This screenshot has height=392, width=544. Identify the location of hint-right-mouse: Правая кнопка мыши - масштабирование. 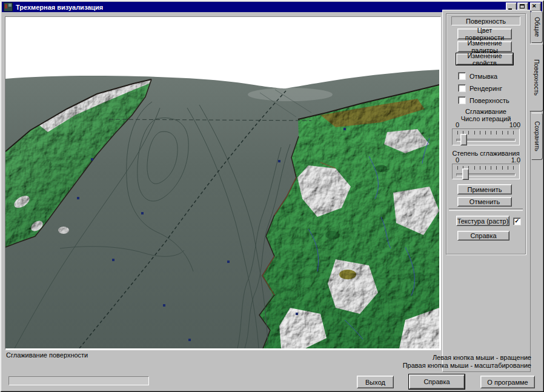
(435, 366).